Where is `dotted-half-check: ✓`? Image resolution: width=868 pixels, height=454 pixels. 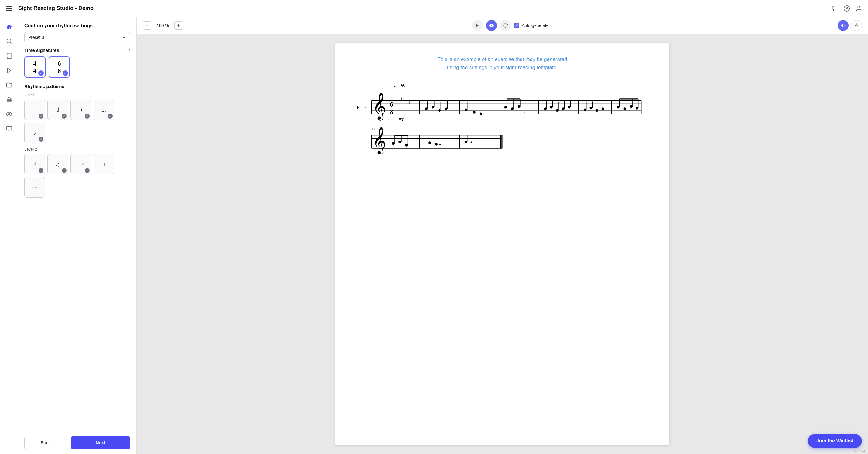
dotted-half-check: ✓ is located at coordinates (41, 170).